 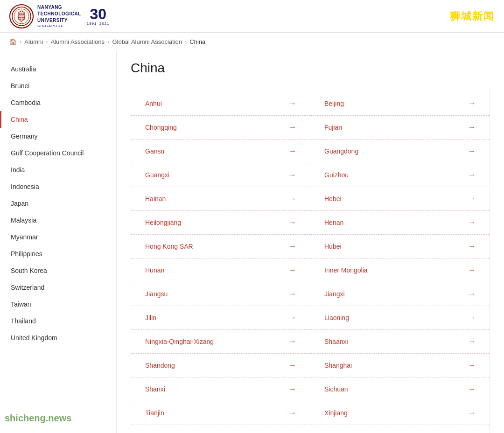 What do you see at coordinates (186, 42) in the screenshot?
I see `breadcrumb-sep-3: ›` at bounding box center [186, 42].